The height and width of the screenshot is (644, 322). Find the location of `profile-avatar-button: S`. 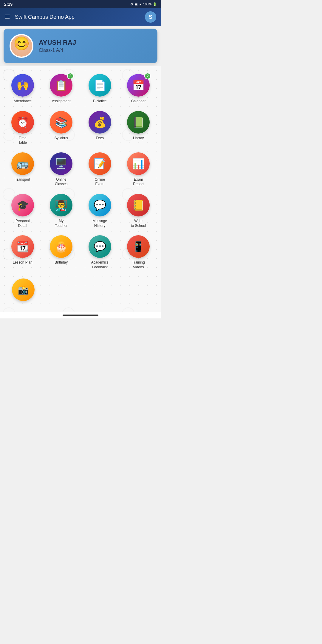

profile-avatar-button: S is located at coordinates (151, 17).